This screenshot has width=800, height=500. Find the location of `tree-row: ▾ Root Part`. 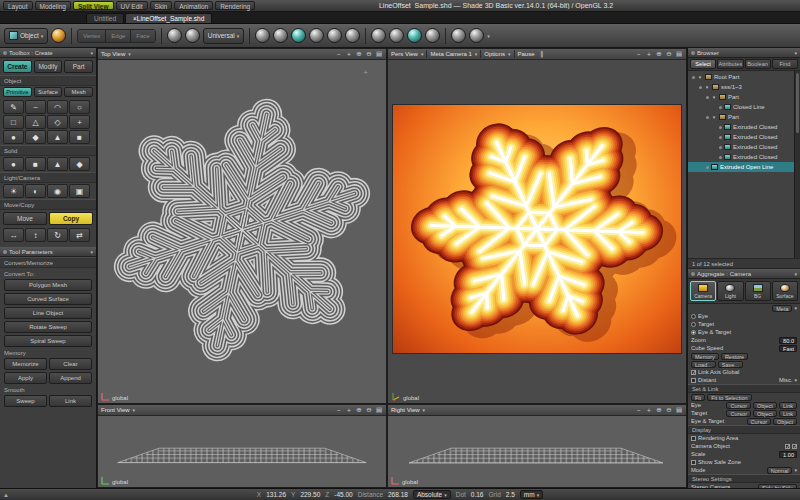

tree-row: ▾ Root Part is located at coordinates (744, 77).